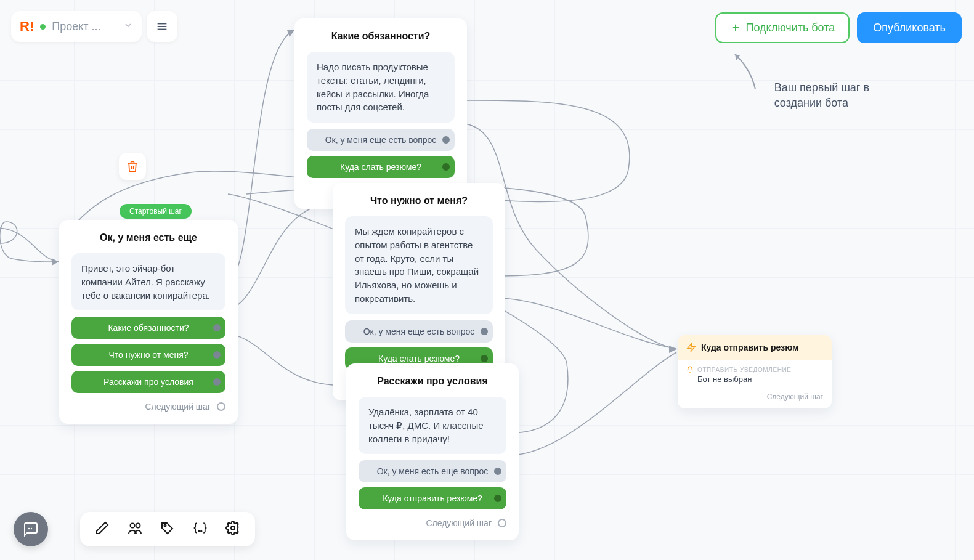 Image resolution: width=974 pixels, height=560 pixels. What do you see at coordinates (233, 529) in the screenshot?
I see `settings-tool` at bounding box center [233, 529].